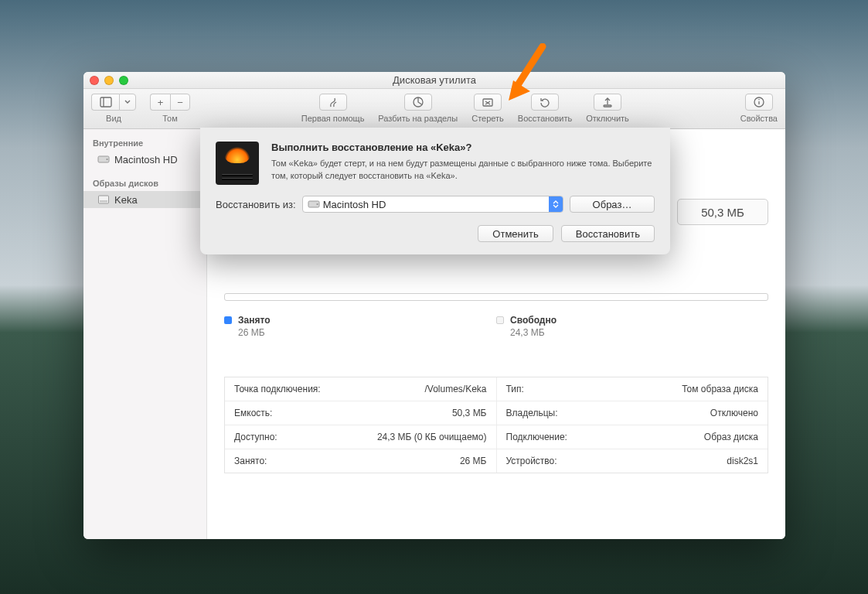 This screenshot has width=868, height=594. What do you see at coordinates (105, 102) in the screenshot?
I see `view-mode-button` at bounding box center [105, 102].